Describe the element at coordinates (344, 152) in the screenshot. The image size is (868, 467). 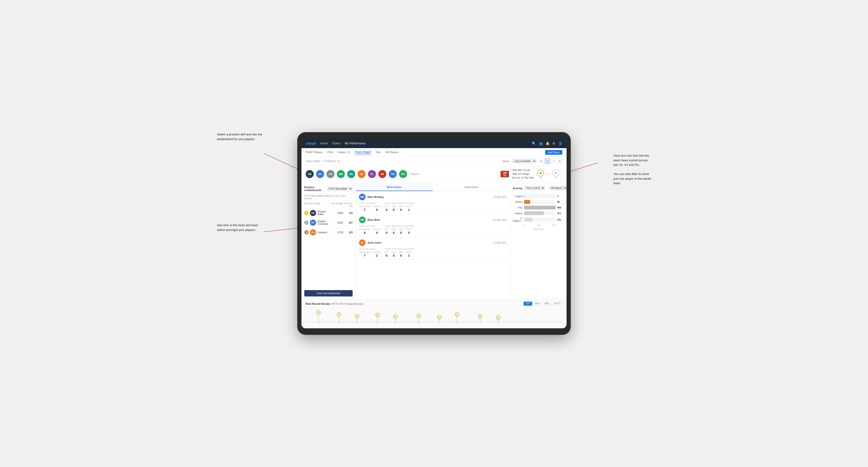
I see `subnav-hcaps: Hcaps 1-5` at that location.